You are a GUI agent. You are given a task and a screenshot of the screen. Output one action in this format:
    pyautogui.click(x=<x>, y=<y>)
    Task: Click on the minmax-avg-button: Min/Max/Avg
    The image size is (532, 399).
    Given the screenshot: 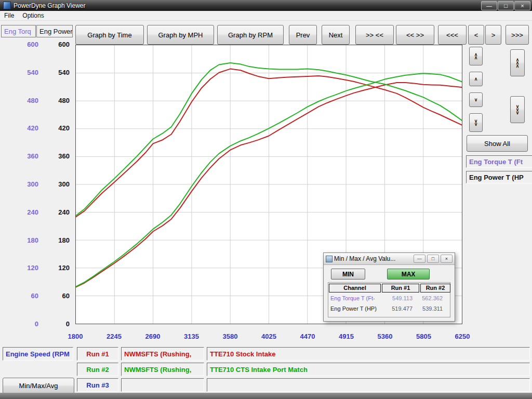 What is the action you would take?
    pyautogui.click(x=38, y=385)
    